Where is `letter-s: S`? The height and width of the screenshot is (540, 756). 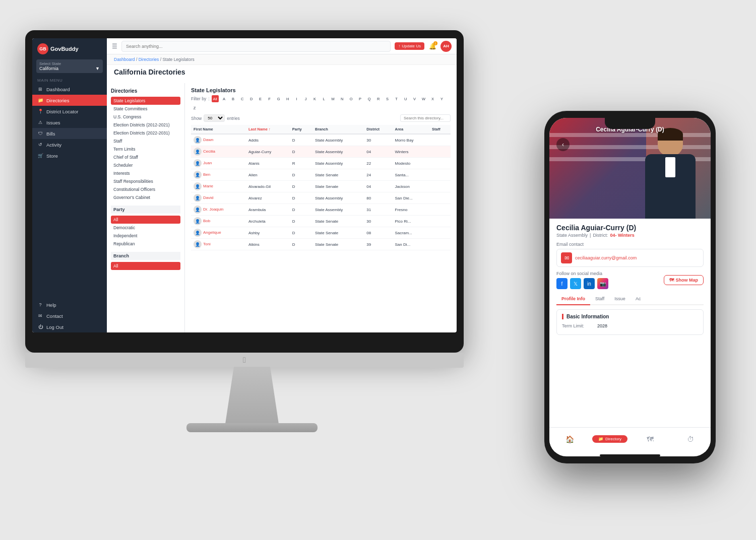 letter-s: S is located at coordinates (388, 99).